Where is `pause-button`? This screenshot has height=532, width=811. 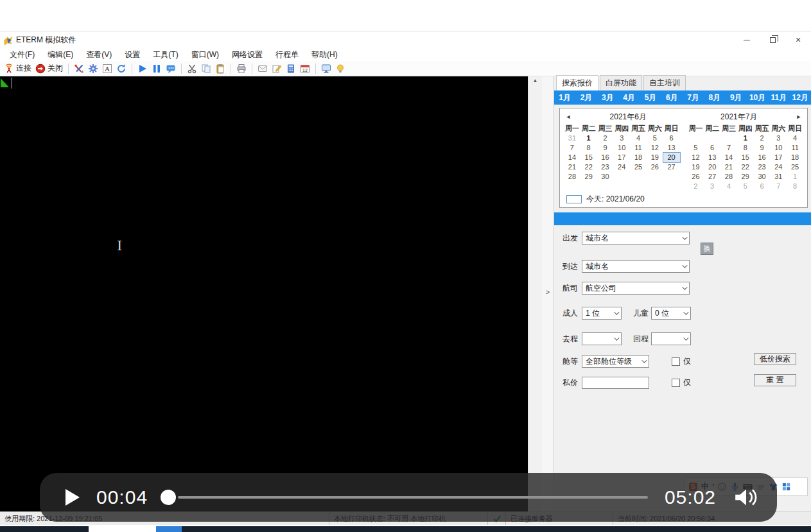 pause-button is located at coordinates (157, 69).